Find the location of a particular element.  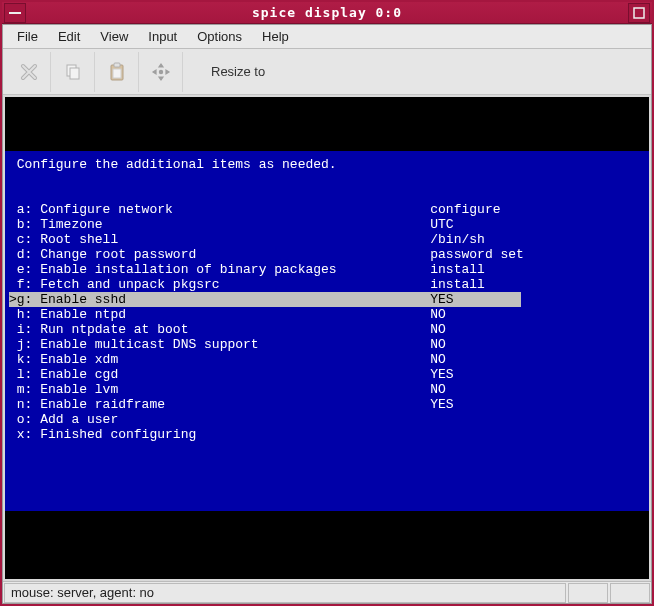

titlebar: spice display 0:0 is located at coordinates (327, 13).